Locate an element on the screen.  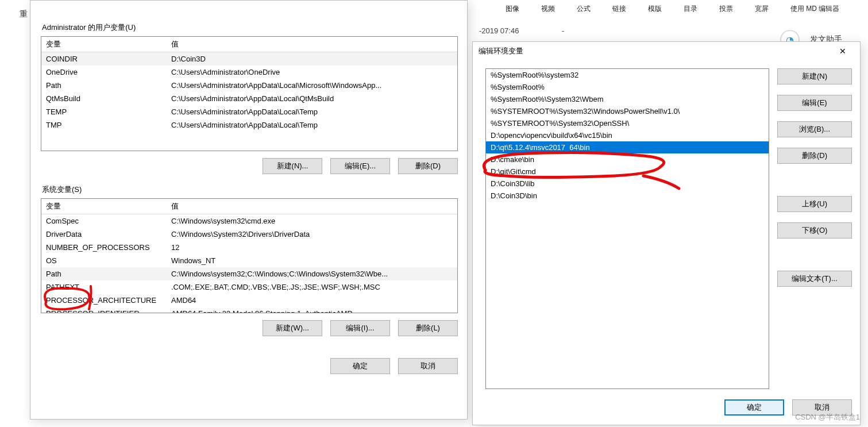
var-name: PROCESSOR_IDENTIFIER is located at coordinates (104, 310).